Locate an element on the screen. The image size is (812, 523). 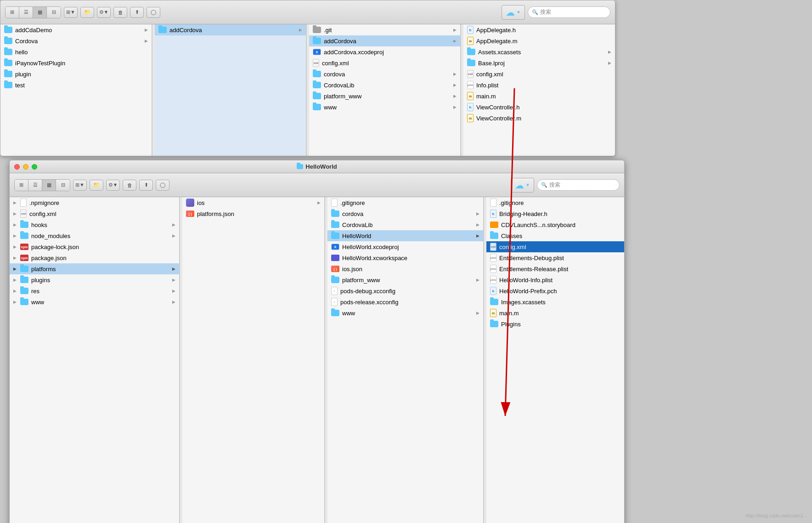
list-item: addCdaDemo ▶ is located at coordinates (76, 30).